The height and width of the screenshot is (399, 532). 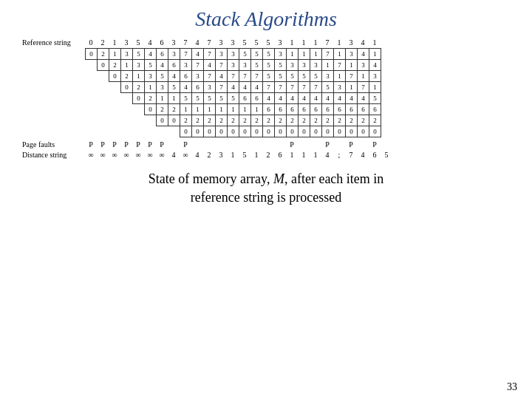 What do you see at coordinates (339, 155) in the screenshot?
I see `distance-cell: ;` at bounding box center [339, 155].